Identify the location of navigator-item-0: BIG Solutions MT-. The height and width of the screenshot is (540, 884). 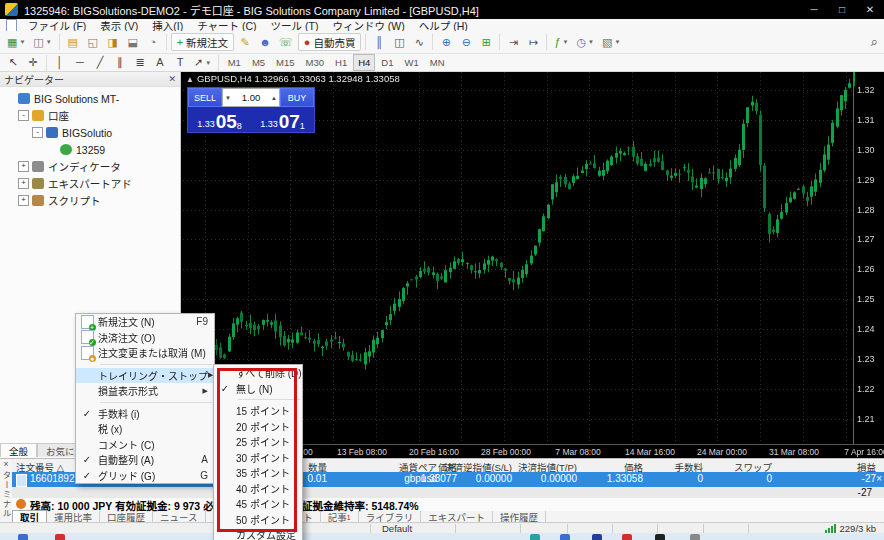
(91, 98).